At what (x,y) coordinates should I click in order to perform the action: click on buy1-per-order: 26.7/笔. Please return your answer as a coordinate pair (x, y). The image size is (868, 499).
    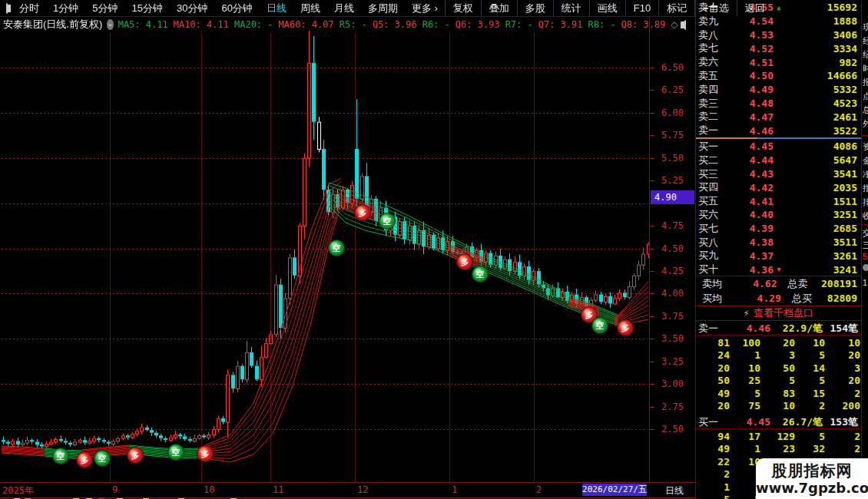
    Looking at the image, I should click on (797, 422).